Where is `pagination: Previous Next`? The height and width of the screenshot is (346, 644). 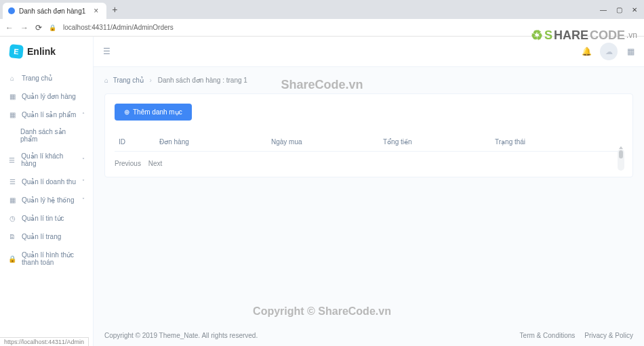
pagination: Previous Next is located at coordinates (369, 164).